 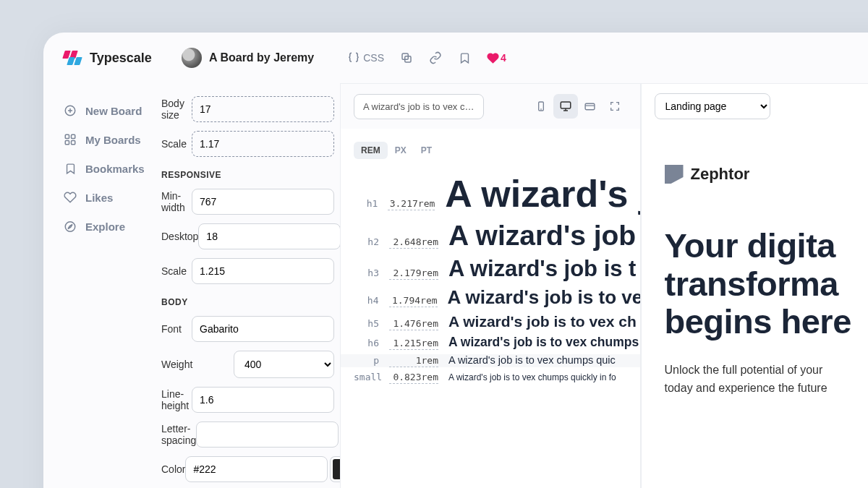 I want to click on body-size-input, so click(x=263, y=109).